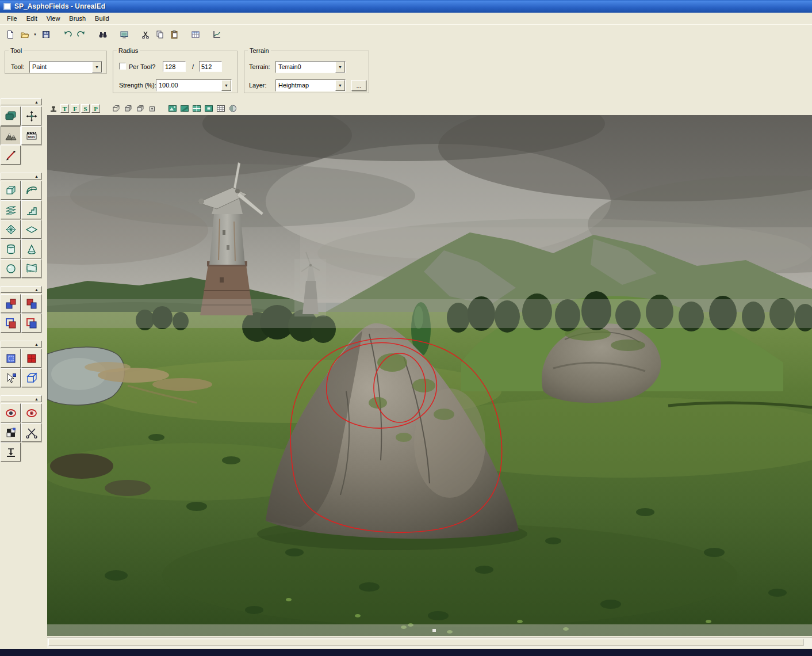 The height and width of the screenshot is (656, 812). Describe the element at coordinates (311, 67) in the screenshot. I see `terrain-select: Terrain0 ▼` at that location.